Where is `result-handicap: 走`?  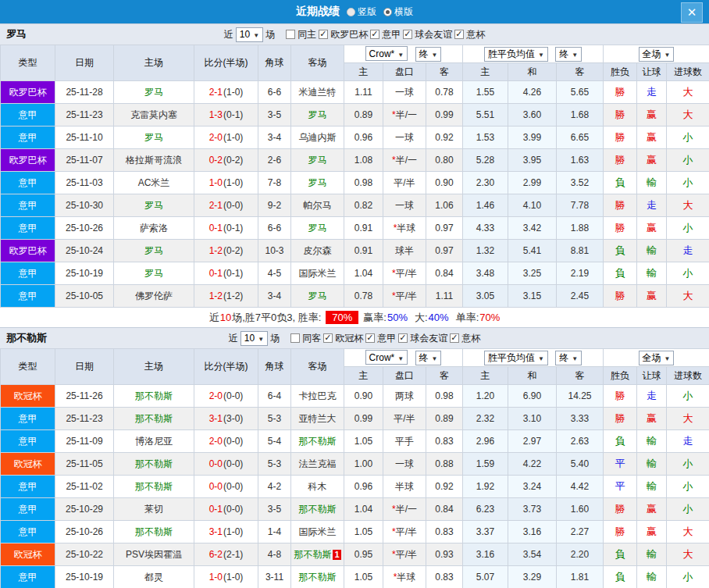
result-handicap: 走 is located at coordinates (652, 206).